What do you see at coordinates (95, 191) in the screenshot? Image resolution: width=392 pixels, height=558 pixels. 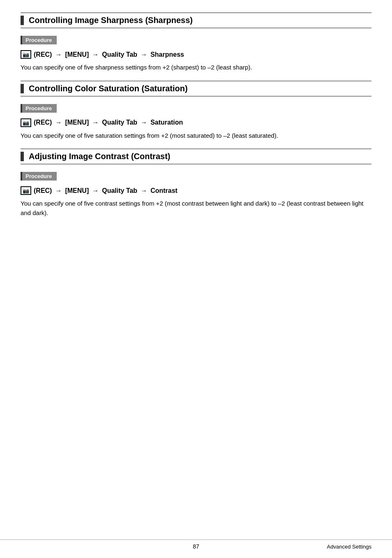 I see `arrow2-contrast: →` at bounding box center [95, 191].